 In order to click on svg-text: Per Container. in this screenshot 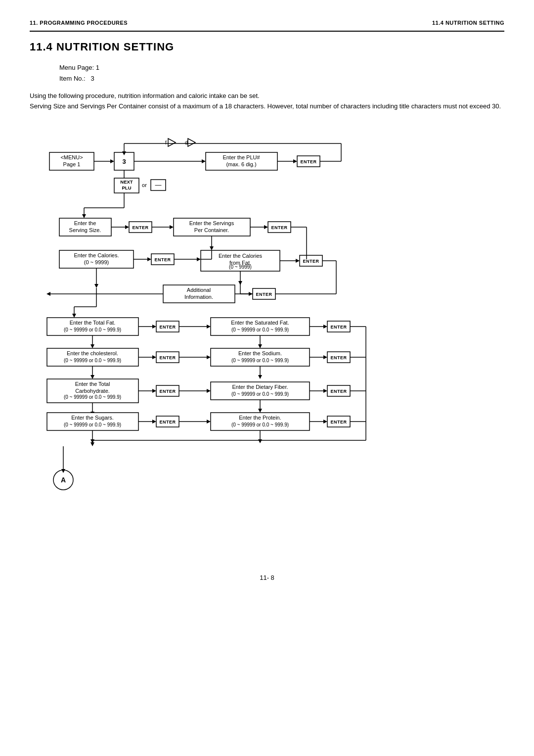, I will do `click(212, 230)`.